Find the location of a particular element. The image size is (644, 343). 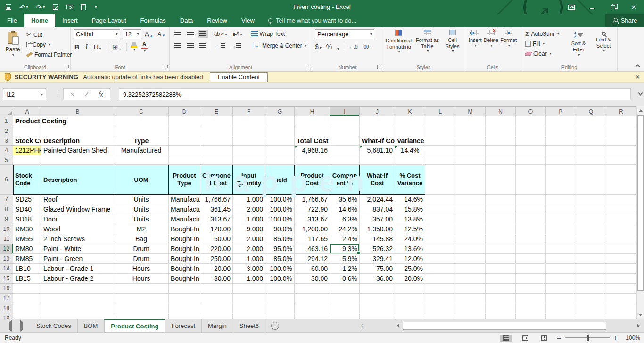

row-header-19: 19 is located at coordinates (7, 316).